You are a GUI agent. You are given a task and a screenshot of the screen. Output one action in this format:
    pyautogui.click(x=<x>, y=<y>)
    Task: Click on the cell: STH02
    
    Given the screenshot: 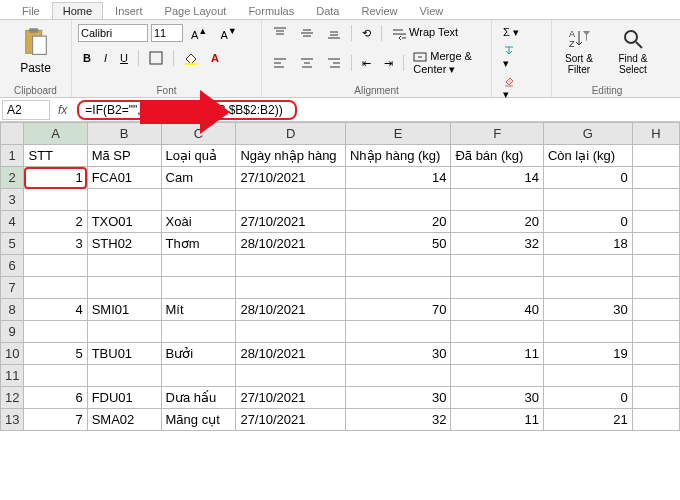 What is the action you would take?
    pyautogui.click(x=124, y=244)
    